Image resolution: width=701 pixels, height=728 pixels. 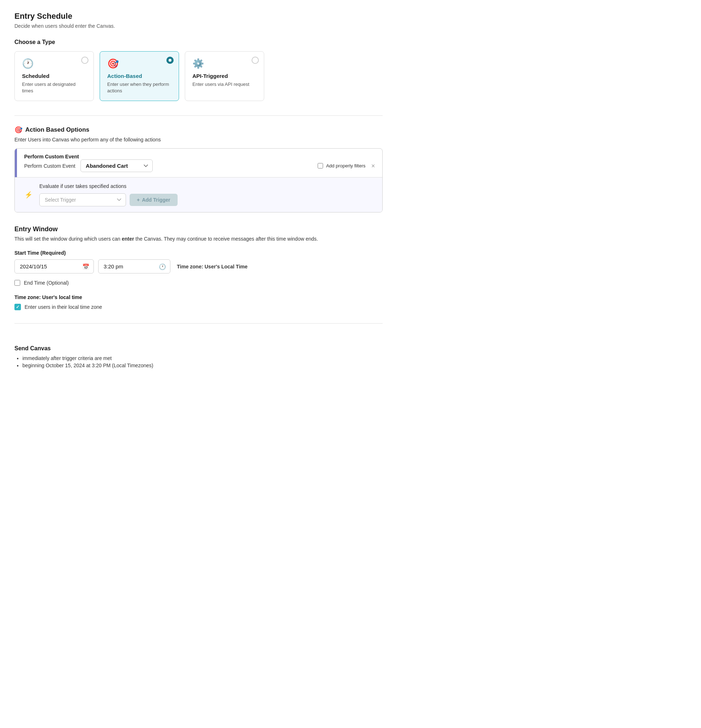 I want to click on action-row-right: Add property filters ×, so click(x=346, y=166).